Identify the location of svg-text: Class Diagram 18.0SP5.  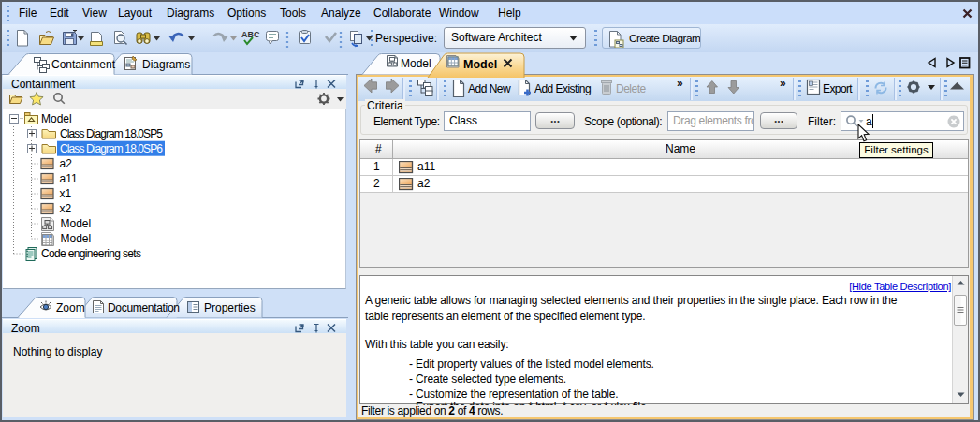
(111, 134).